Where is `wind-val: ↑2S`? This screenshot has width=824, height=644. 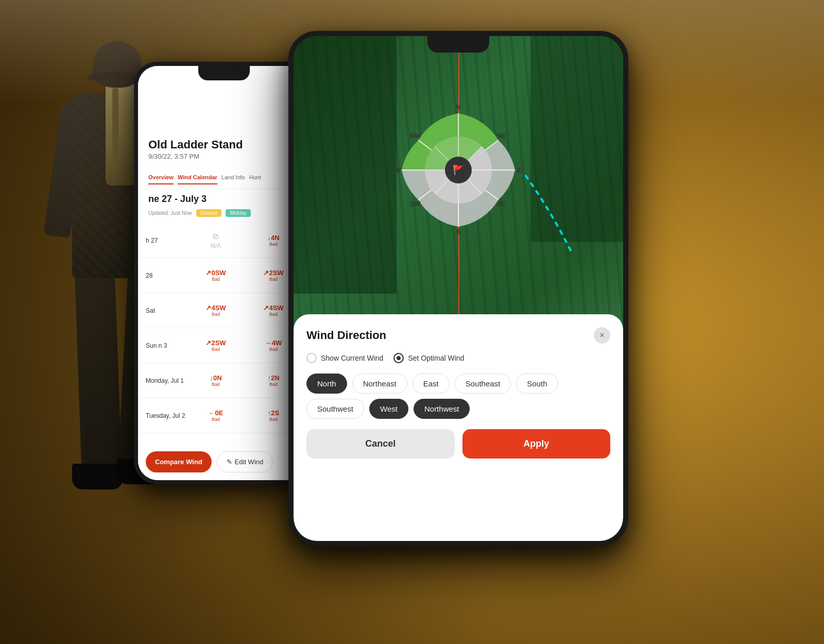 wind-val: ↑2S is located at coordinates (273, 413).